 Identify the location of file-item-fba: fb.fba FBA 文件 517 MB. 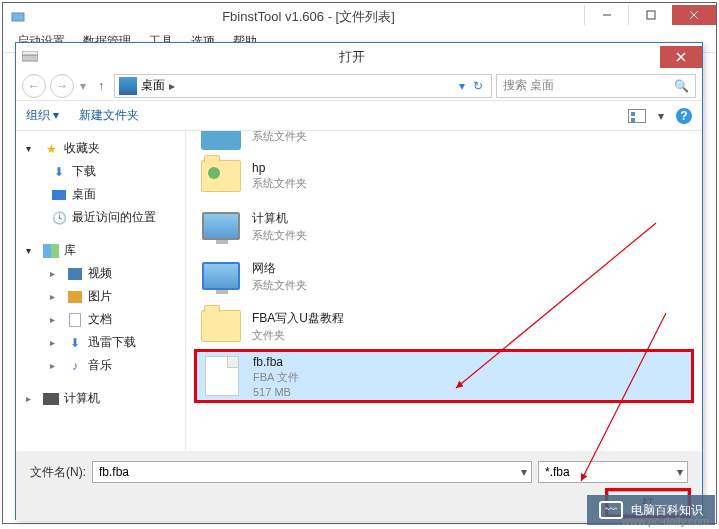
(444, 376).